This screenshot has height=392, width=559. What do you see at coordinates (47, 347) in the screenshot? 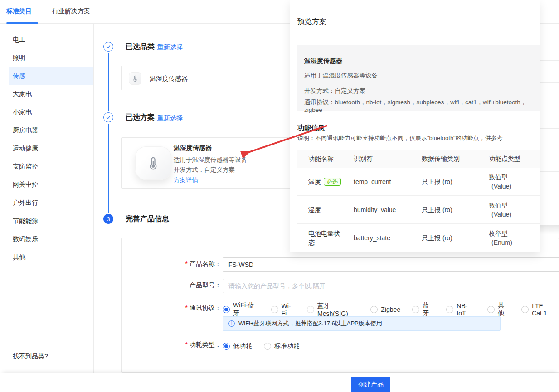
I see `sidebar-divider` at bounding box center [47, 347].